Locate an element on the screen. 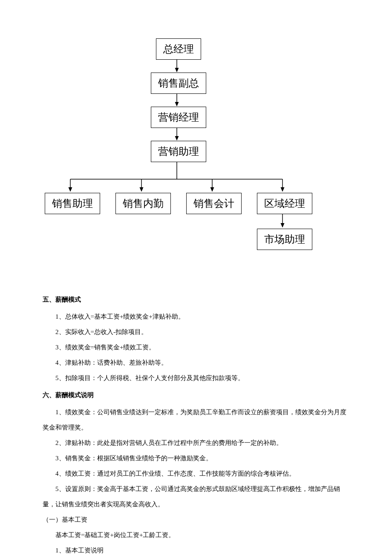  s6-item-4: 4、绩效工资：通过对员工的工作业绩、工作态度、工作技能等方面的综合考核评估。 is located at coordinates (196, 474).